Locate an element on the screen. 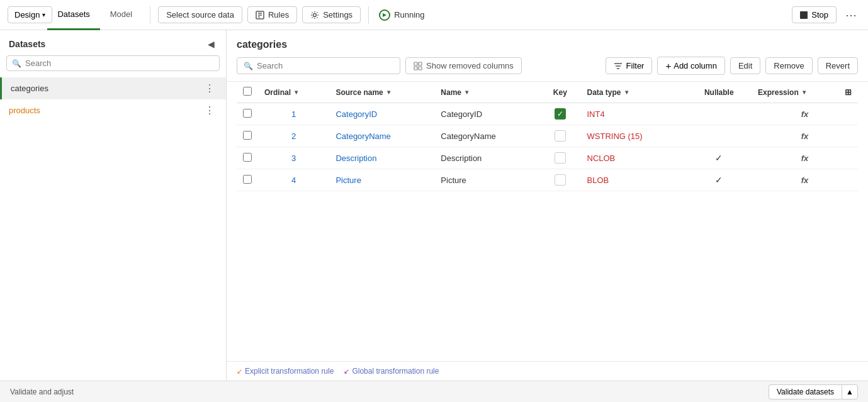 The image size is (868, 402). validate-datasets-chevron: ▲ is located at coordinates (850, 392).